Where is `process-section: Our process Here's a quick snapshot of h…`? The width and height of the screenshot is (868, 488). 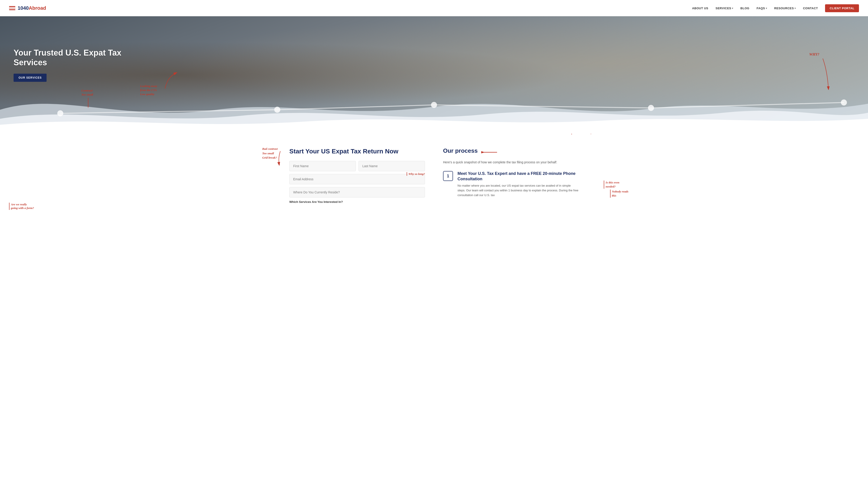 process-section: Our process Here's a quick snapshot of h… is located at coordinates (511, 176).